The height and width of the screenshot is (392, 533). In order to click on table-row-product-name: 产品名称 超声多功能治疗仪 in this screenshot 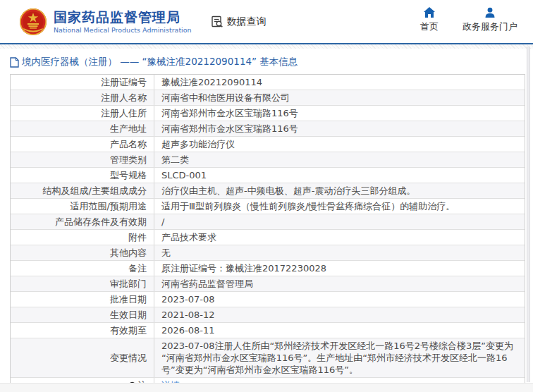, I will do `click(268, 145)`.